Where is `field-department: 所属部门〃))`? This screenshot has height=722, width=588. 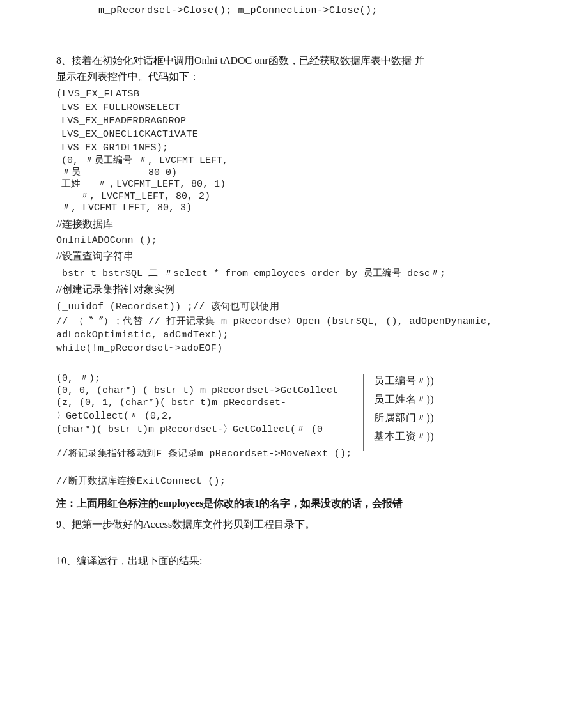 field-department: 所属部门〃)) is located at coordinates (404, 418).